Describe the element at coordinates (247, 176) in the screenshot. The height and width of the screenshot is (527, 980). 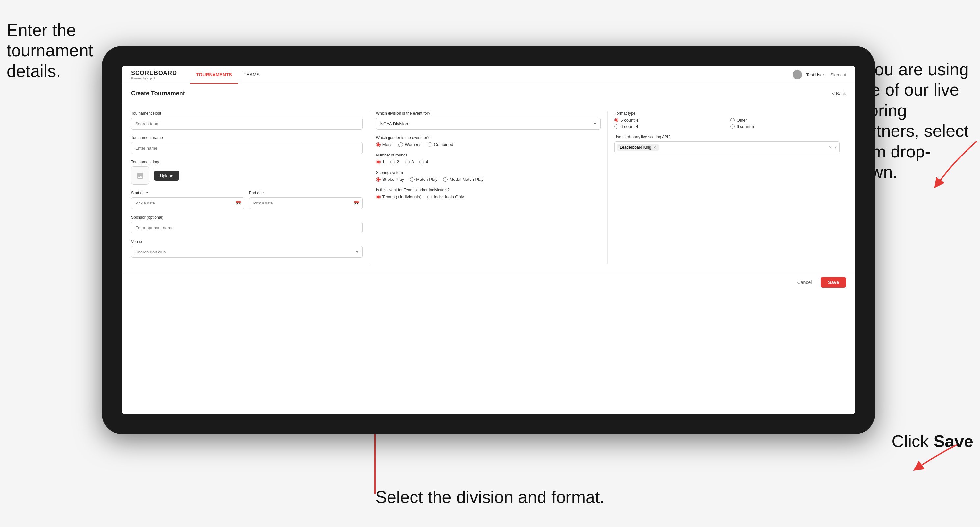
I see `logo-upload-area: Upload` at that location.